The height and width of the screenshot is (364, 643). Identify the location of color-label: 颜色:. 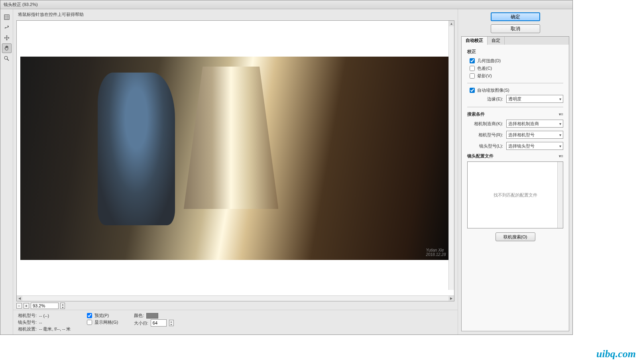
(139, 316).